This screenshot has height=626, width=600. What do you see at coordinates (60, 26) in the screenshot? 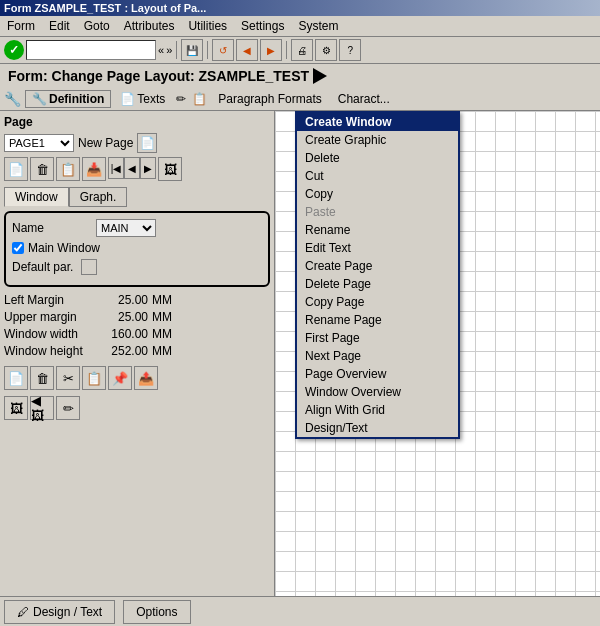
I see `menu-edit: Edit` at bounding box center [60, 26].